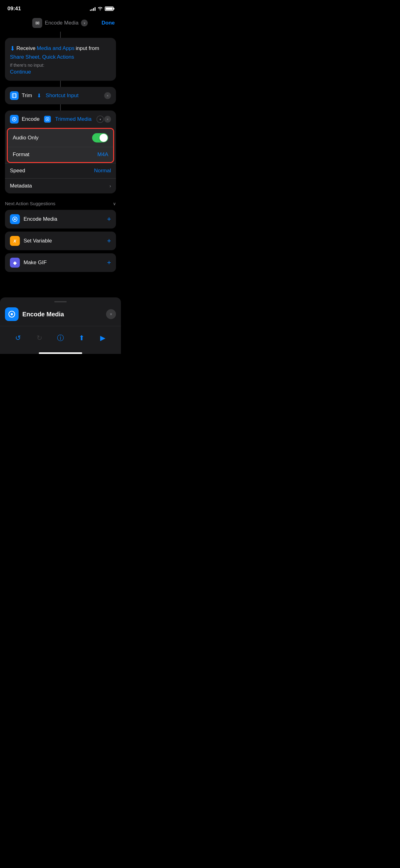 Image resolution: width=400 pixels, height=868 pixels. I want to click on receive-card: ⬇ Receive Media and Apps input from Shar…, so click(61, 59).